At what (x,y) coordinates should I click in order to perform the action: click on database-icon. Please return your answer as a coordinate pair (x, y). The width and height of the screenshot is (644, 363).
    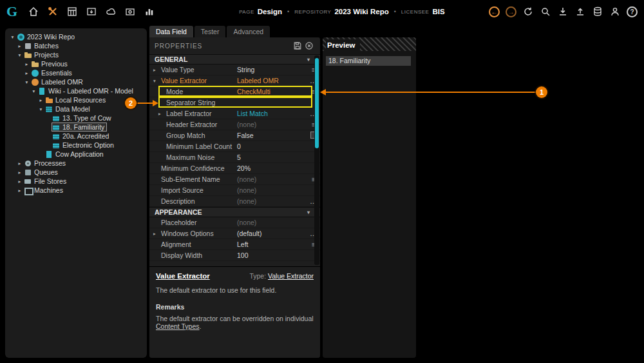
    Looking at the image, I should click on (598, 12).